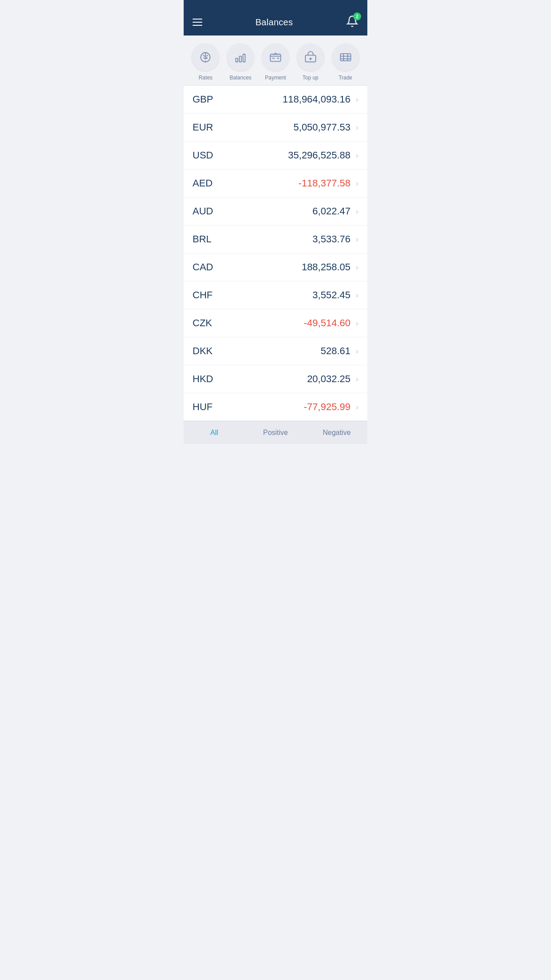  What do you see at coordinates (322, 127) in the screenshot?
I see `balance-amount: 5,050,977.53` at bounding box center [322, 127].